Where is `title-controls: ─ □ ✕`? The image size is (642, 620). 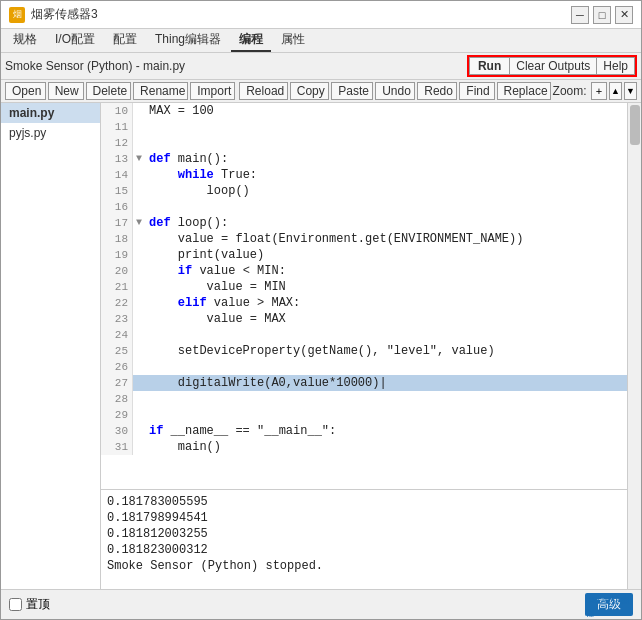
title-controls: ─ □ ✕ is located at coordinates (602, 15).